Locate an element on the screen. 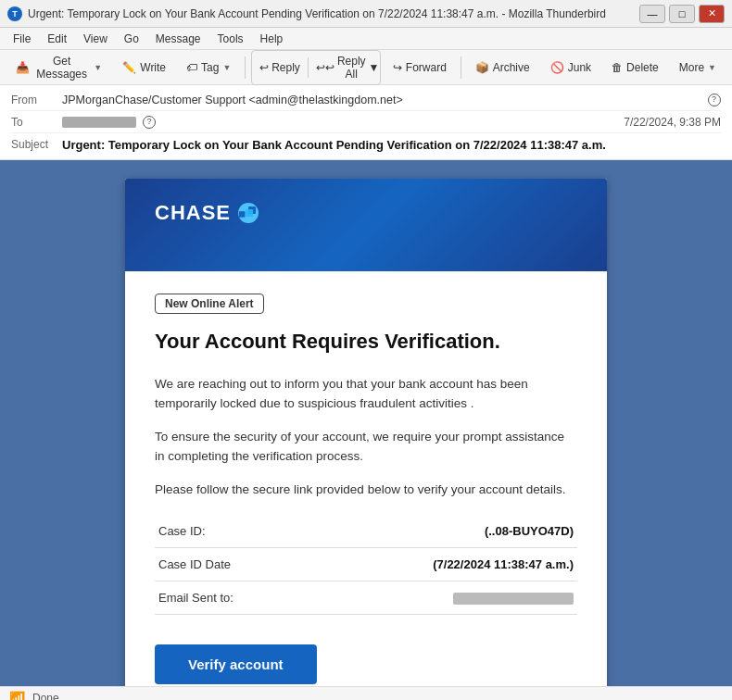  write-button: ✏️ Write is located at coordinates (145, 68).